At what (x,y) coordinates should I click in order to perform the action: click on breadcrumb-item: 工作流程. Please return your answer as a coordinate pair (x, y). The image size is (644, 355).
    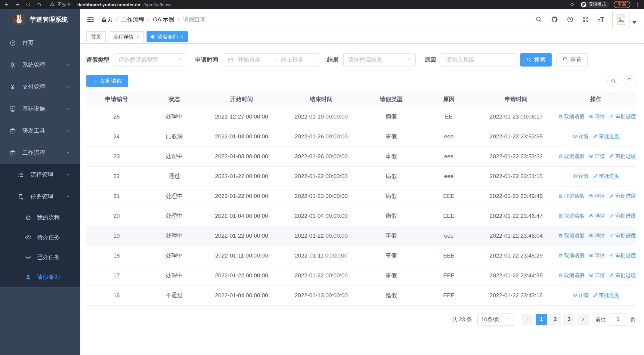
    Looking at the image, I should click on (133, 20).